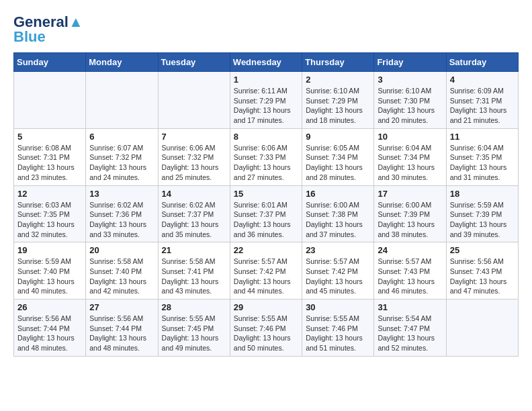  Describe the element at coordinates (266, 157) in the screenshot. I see `calendar-cell: 8Sunrise: 6:06 AMSunset: 7:33 PMDaylight…` at that location.